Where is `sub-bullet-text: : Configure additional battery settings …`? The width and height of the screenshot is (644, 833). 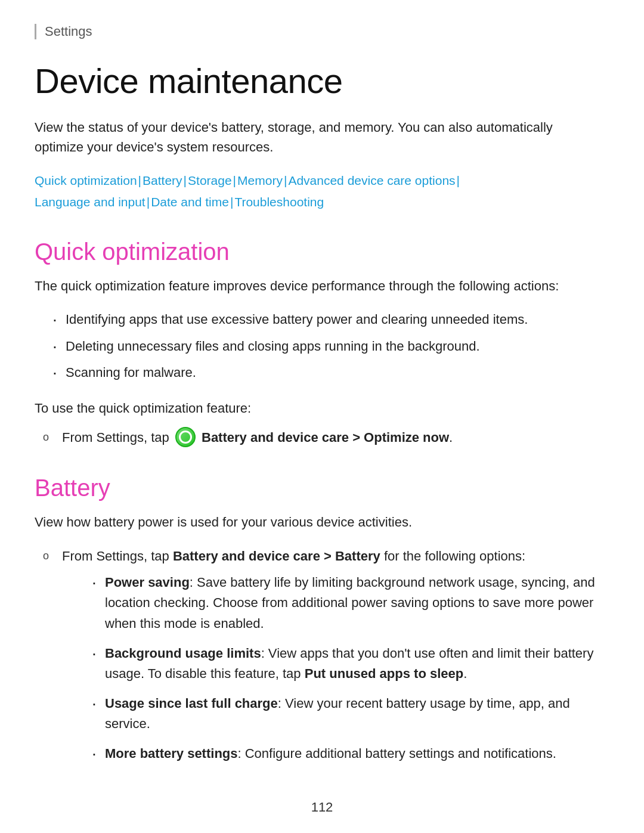 sub-bullet-text: : Configure additional battery settings … is located at coordinates (397, 754).